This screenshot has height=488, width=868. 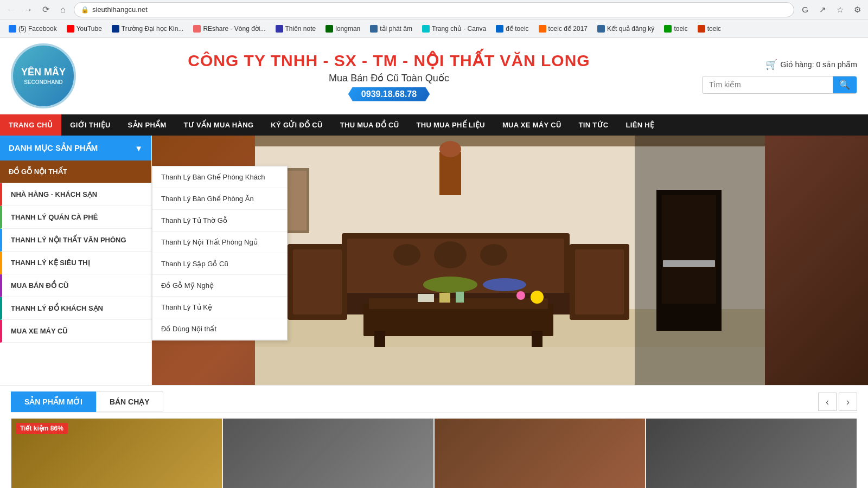 I want to click on nav-item-tuvan: TƯ VẤN MUA HÀNG, so click(x=219, y=125).